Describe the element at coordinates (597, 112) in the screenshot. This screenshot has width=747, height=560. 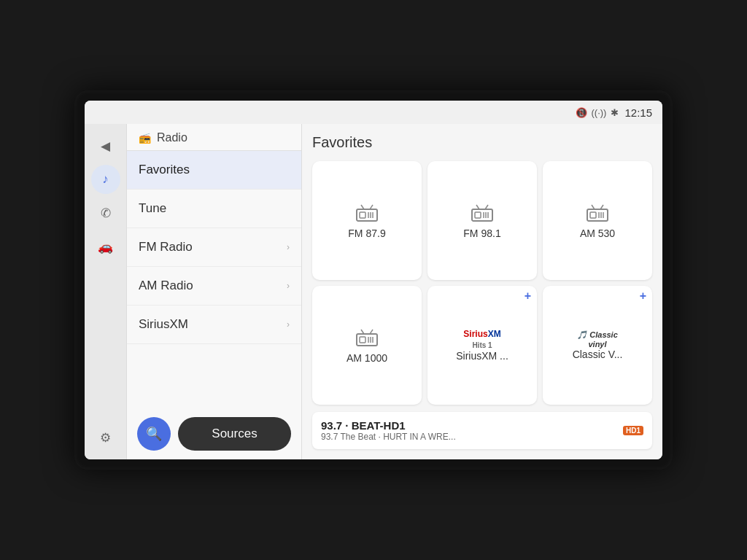
I see `status-icons: 📵 ((·)) ✱` at that location.